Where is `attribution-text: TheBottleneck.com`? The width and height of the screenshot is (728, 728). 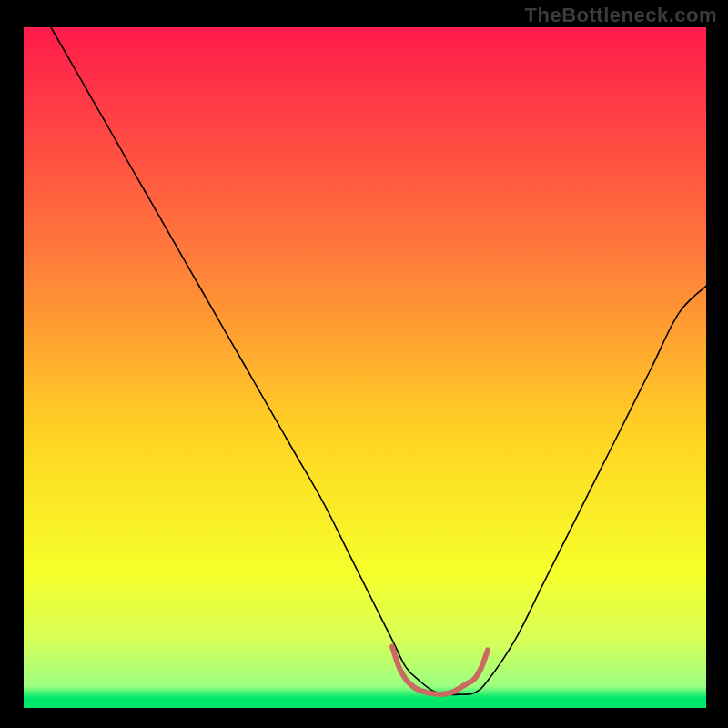 attribution-text: TheBottleneck.com is located at coordinates (621, 15).